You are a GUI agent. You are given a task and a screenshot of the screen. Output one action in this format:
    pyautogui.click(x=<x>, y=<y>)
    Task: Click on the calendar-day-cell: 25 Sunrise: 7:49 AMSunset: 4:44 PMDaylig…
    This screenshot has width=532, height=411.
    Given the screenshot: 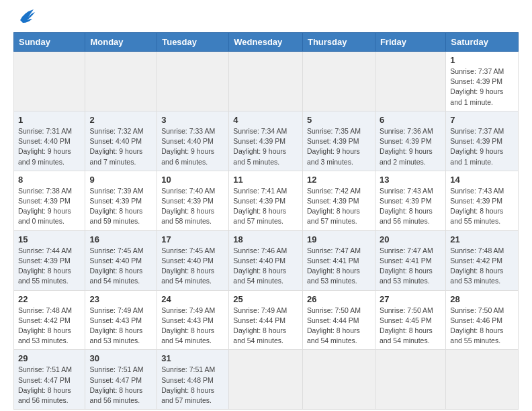 What is the action you would take?
    pyautogui.click(x=266, y=320)
    